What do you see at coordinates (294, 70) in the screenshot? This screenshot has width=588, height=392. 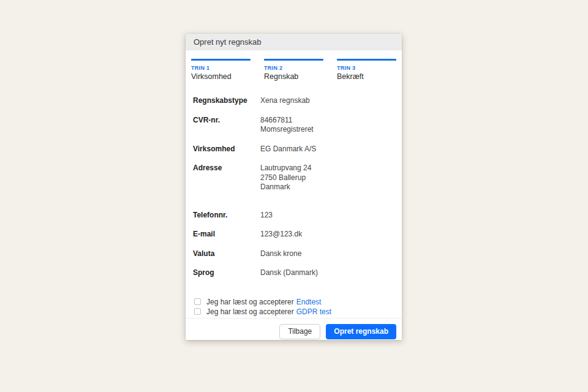 I see `wizard-step-2: TRIN 2 Regnskab` at bounding box center [294, 70].